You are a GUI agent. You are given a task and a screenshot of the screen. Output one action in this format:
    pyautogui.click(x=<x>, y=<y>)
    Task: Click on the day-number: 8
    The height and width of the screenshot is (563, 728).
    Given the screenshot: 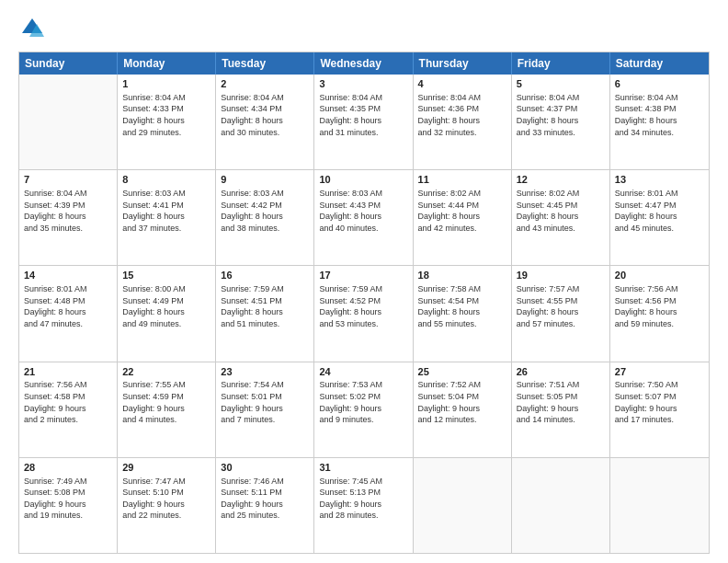 What is the action you would take?
    pyautogui.click(x=166, y=180)
    